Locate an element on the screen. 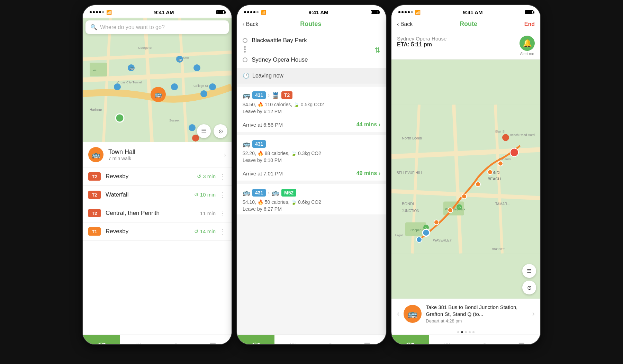 This screenshot has width=623, height=364. prev-direction-button: ‹ is located at coordinates (398, 314).